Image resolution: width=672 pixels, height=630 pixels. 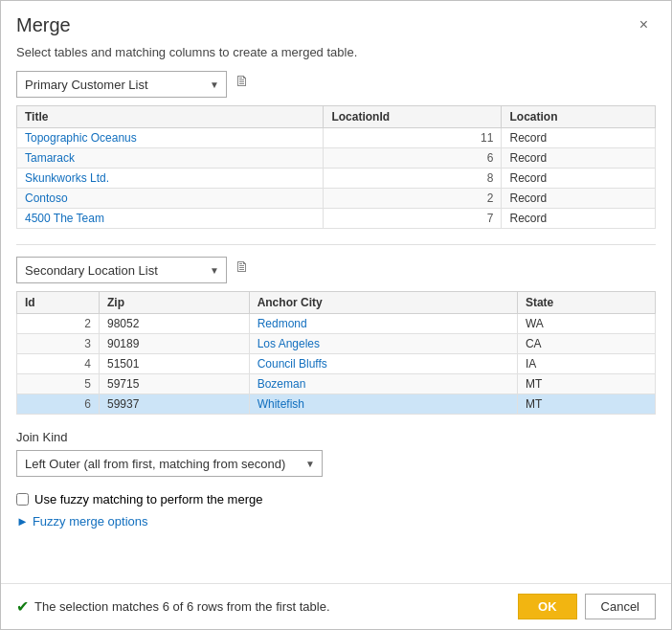 I want to click on primary-col-title: Title, so click(x=170, y=117).